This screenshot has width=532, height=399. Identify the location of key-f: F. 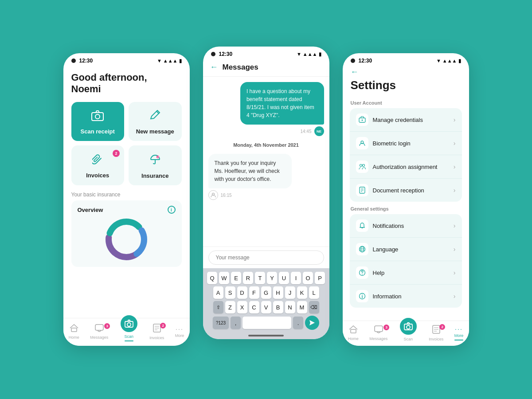
(254, 293).